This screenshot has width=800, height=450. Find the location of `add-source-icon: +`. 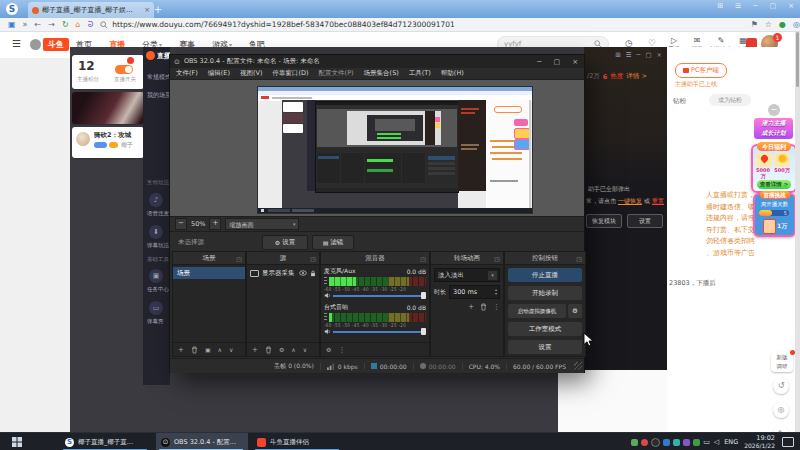

add-source-icon: + is located at coordinates (255, 350).